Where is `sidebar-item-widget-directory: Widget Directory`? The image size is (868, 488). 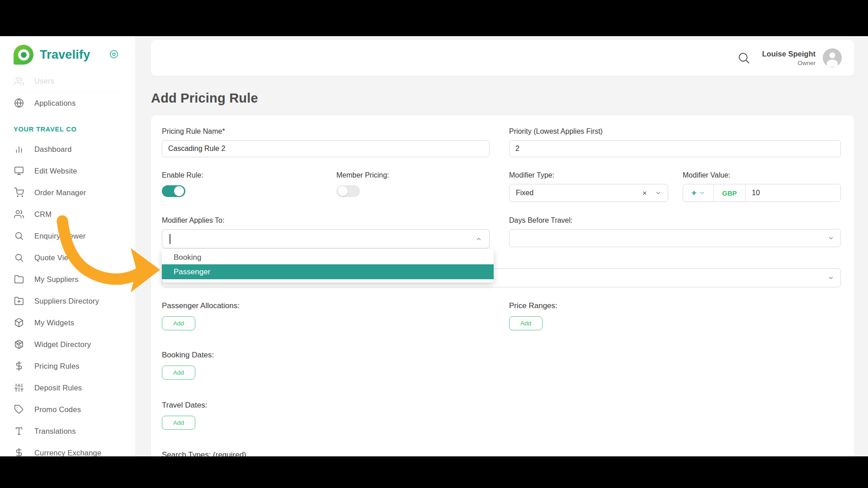
sidebar-item-widget-directory: Widget Directory is located at coordinates (74, 344).